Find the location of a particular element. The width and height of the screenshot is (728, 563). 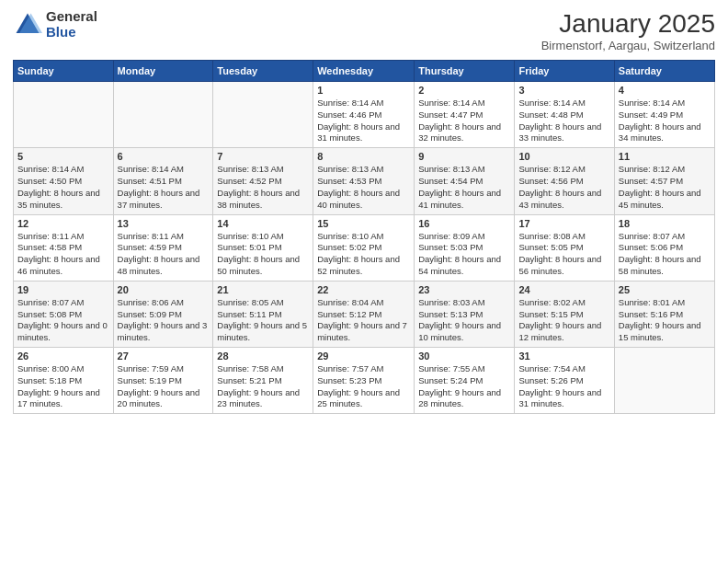

day-info: Sunrise: 8:11 AM Sunset: 4:59 PM Dayligh… is located at coordinates (164, 254).